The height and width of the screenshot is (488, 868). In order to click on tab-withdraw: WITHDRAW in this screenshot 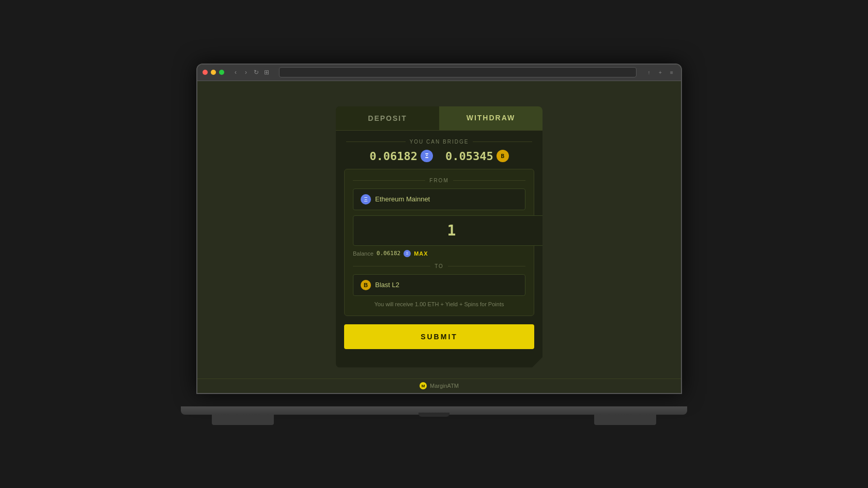, I will do `click(491, 118)`.